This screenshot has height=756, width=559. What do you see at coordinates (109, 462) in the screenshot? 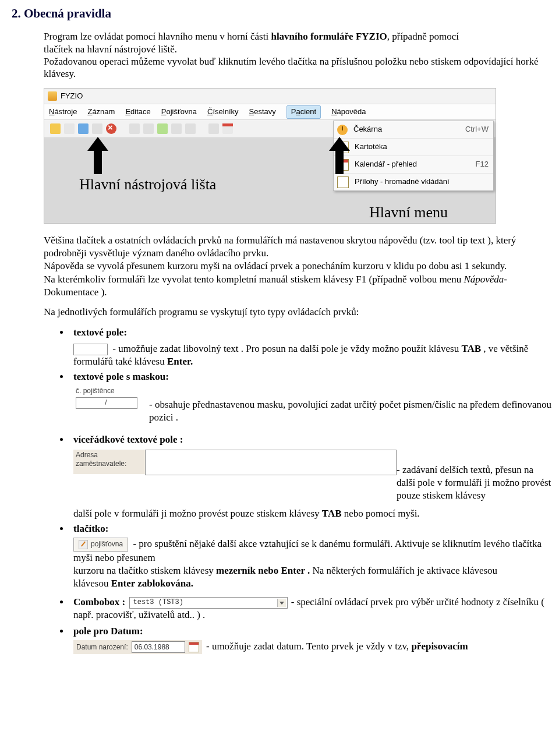
I see `multiline-label: Adresa zaměstnavatele:` at bounding box center [109, 462].